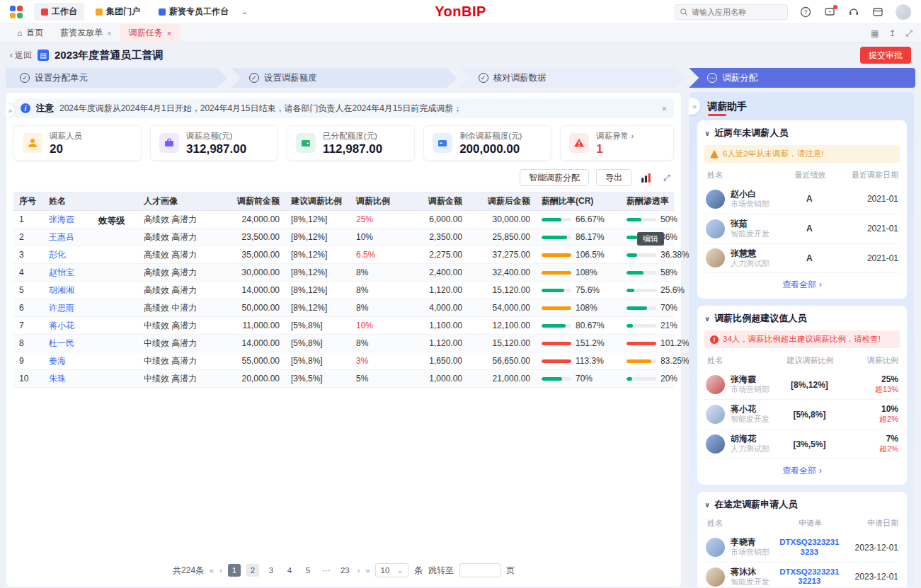 Image resolution: width=921 pixels, height=588 pixels. What do you see at coordinates (290, 570) in the screenshot?
I see `page-button: 4` at bounding box center [290, 570].